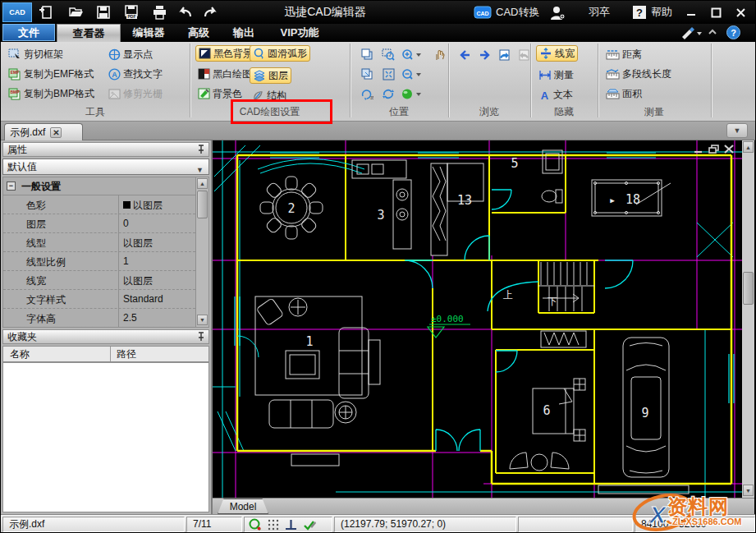 This screenshot has width=756, height=533. I want to click on open-file-button, so click(76, 12).